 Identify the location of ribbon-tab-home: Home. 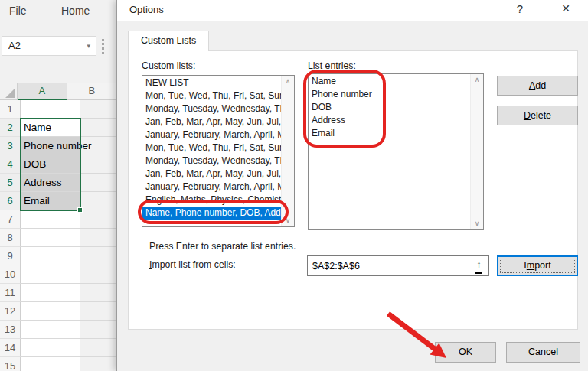
(75, 11).